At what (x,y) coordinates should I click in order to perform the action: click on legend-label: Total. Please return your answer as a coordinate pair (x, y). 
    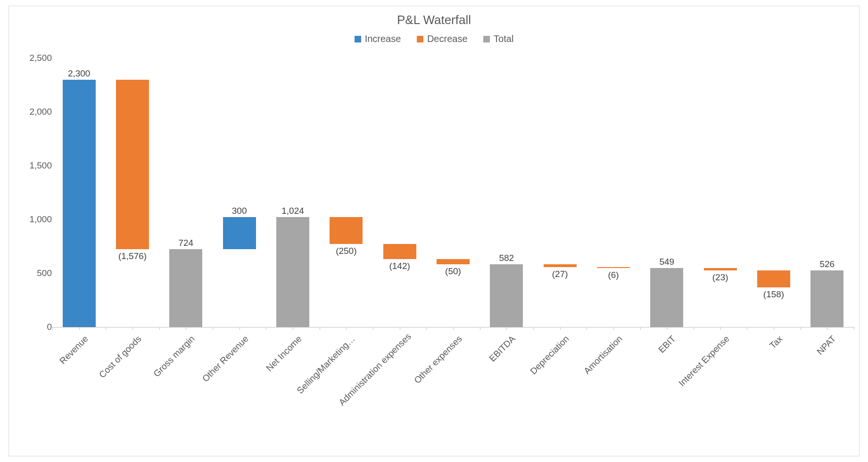
    Looking at the image, I should click on (504, 39).